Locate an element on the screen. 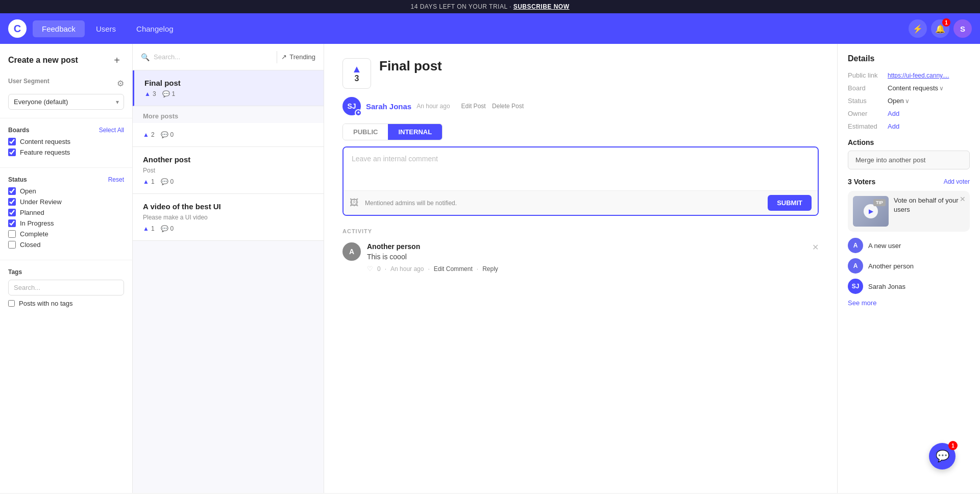  search-input is located at coordinates (213, 57).